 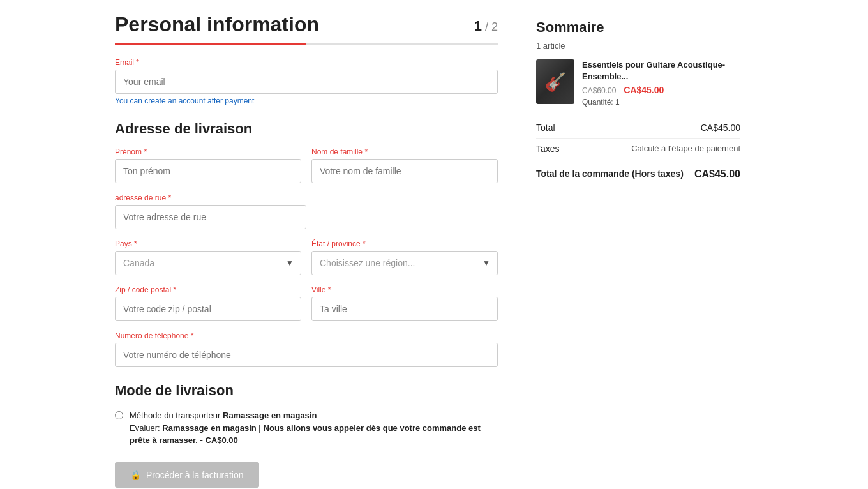 I want to click on country-select: Canada, so click(x=208, y=263).